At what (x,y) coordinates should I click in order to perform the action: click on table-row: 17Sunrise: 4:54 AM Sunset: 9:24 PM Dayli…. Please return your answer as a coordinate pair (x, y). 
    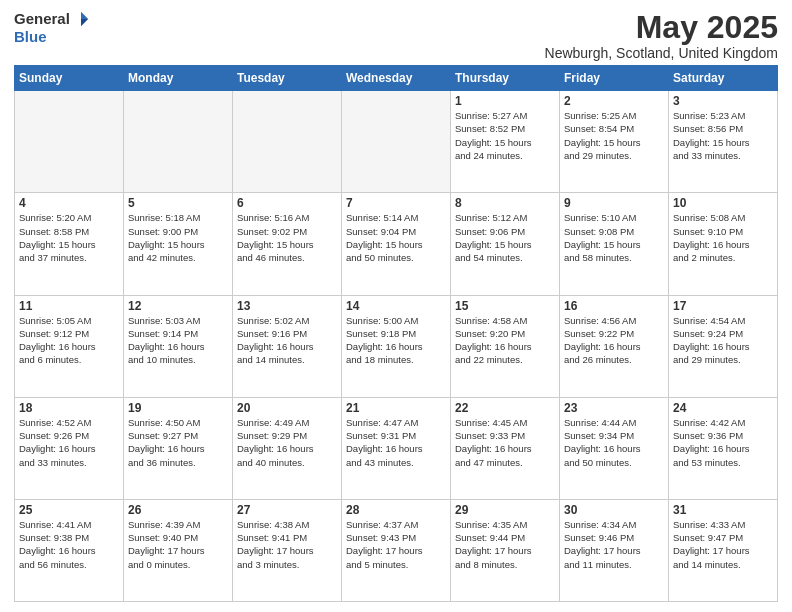
    Looking at the image, I should click on (724, 346).